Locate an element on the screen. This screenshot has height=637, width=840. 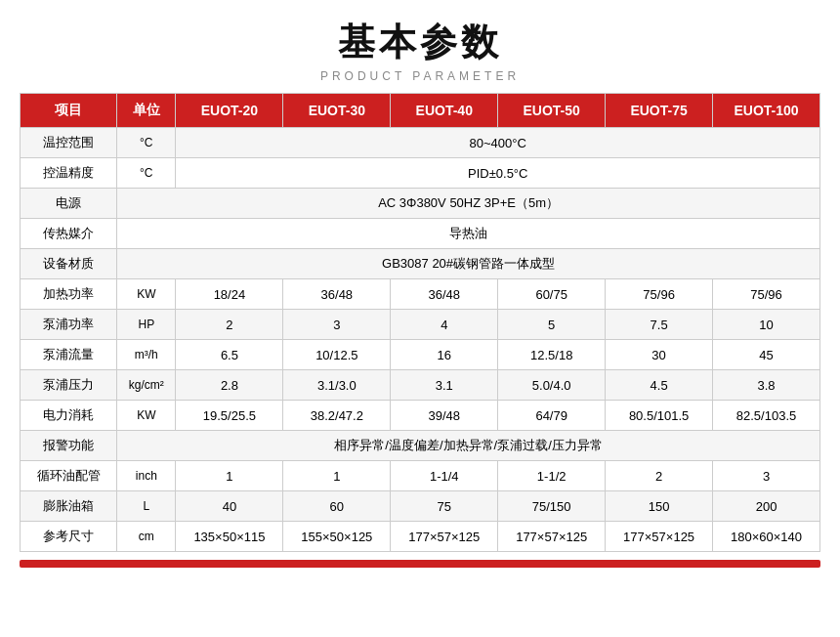
row-label: 循环油配管 is located at coordinates (68, 477).